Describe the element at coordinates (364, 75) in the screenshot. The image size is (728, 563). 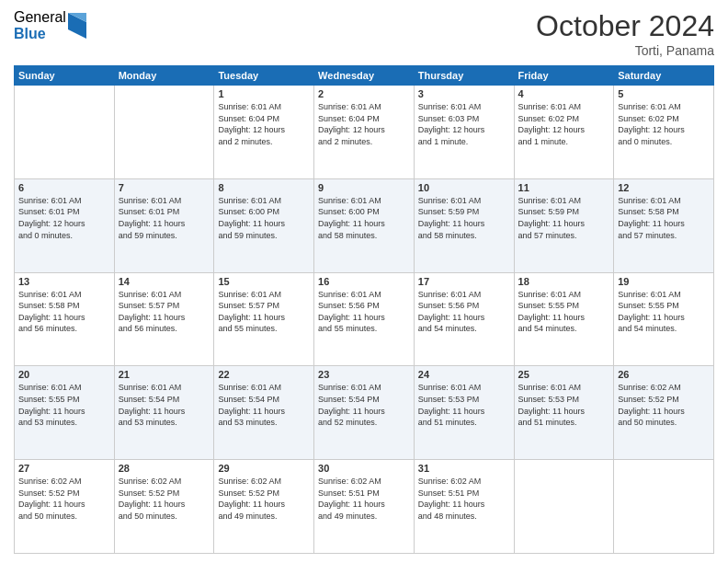
I see `calendar-header-row: Sunday Monday Tuesday Wednesday Thursday…` at that location.